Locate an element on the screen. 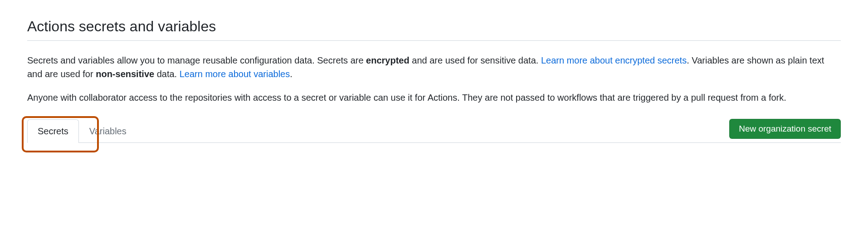  desc-text: and are used for sensitive data. is located at coordinates (475, 60).